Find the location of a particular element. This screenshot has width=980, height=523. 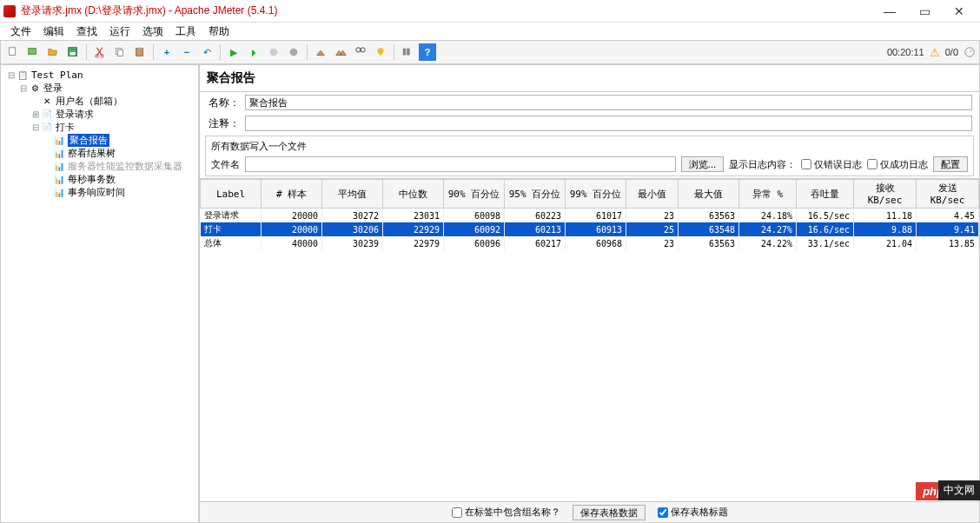

log-label: 显示日志内容： is located at coordinates (763, 165).